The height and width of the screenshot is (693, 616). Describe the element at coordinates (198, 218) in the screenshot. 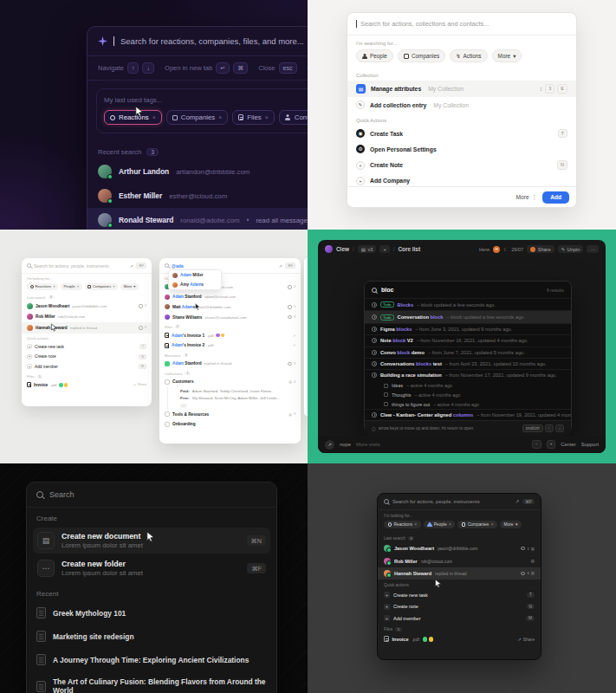

I see `contact-row-selected: Ronald Steward ronald@adobe.com • read a…` at that location.